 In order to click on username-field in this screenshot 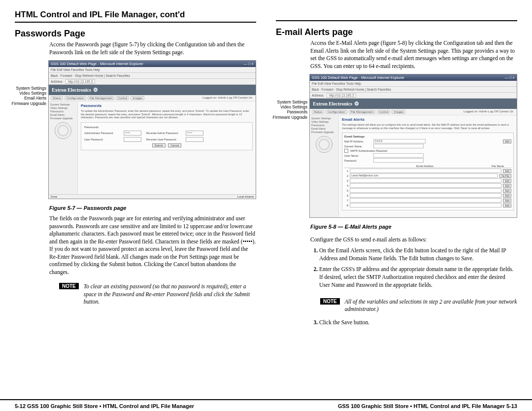, I will do `click(399, 156)`.